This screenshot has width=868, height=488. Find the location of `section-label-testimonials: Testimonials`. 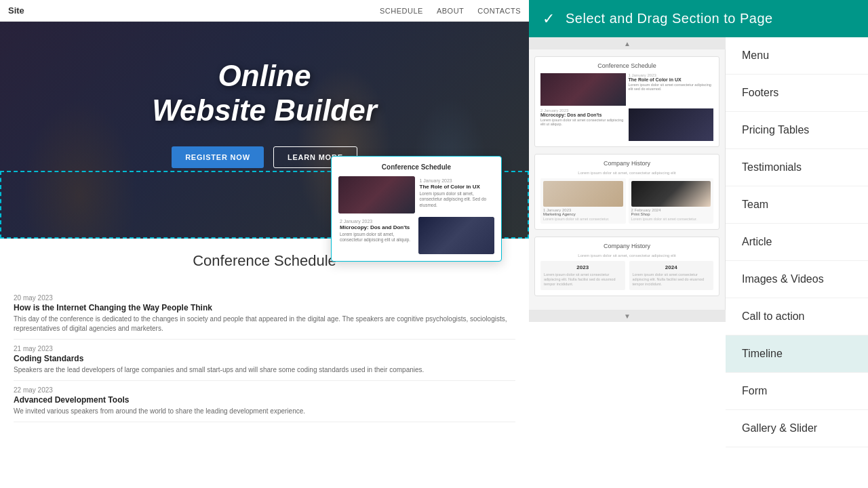

section-label-testimonials: Testimonials is located at coordinates (772, 167).